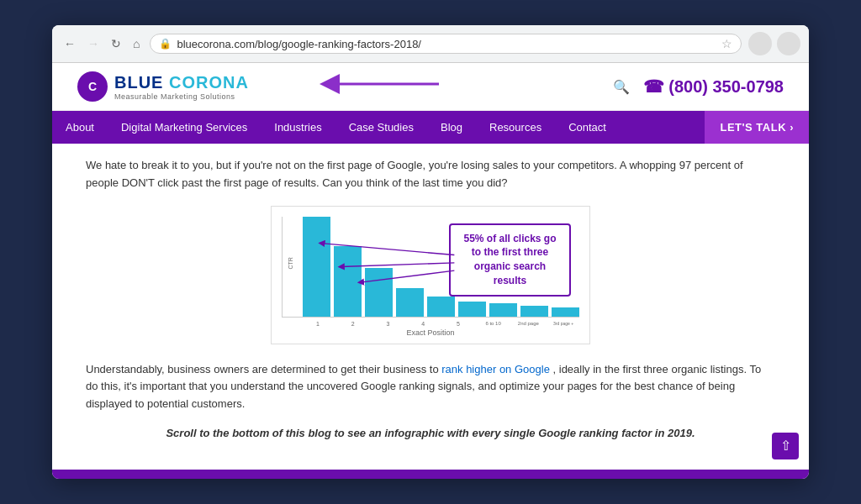  What do you see at coordinates (163, 87) in the screenshot?
I see `logo-area: C BLUE CORONA Measurable Marketing Solut…` at bounding box center [163, 87].